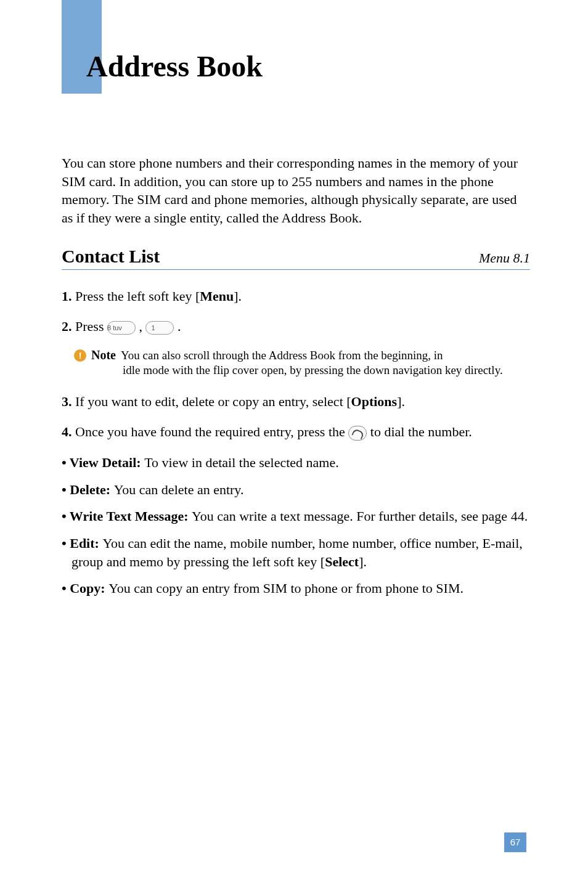 This screenshot has width=588, height=883. I want to click on bullet-3-label: • Write Text Message:, so click(127, 516).